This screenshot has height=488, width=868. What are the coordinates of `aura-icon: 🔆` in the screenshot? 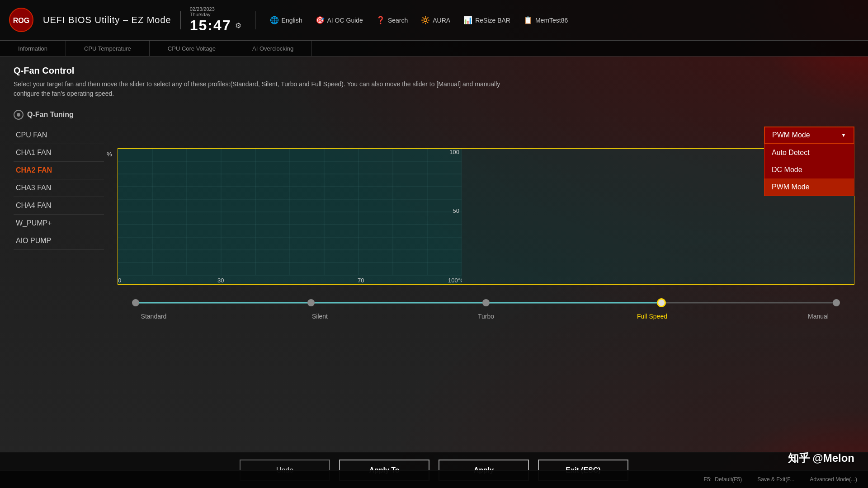 It's located at (425, 20).